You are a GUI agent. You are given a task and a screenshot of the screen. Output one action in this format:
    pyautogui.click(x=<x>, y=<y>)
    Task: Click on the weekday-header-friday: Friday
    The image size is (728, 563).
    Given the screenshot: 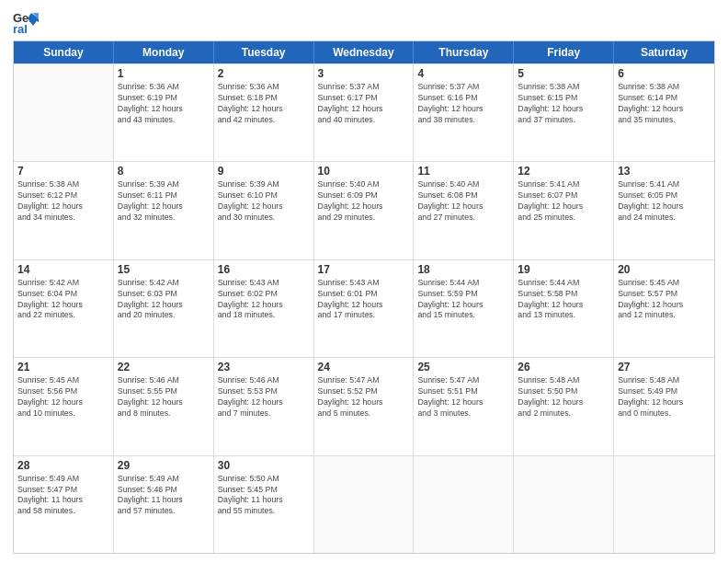 What is the action you would take?
    pyautogui.click(x=564, y=52)
    